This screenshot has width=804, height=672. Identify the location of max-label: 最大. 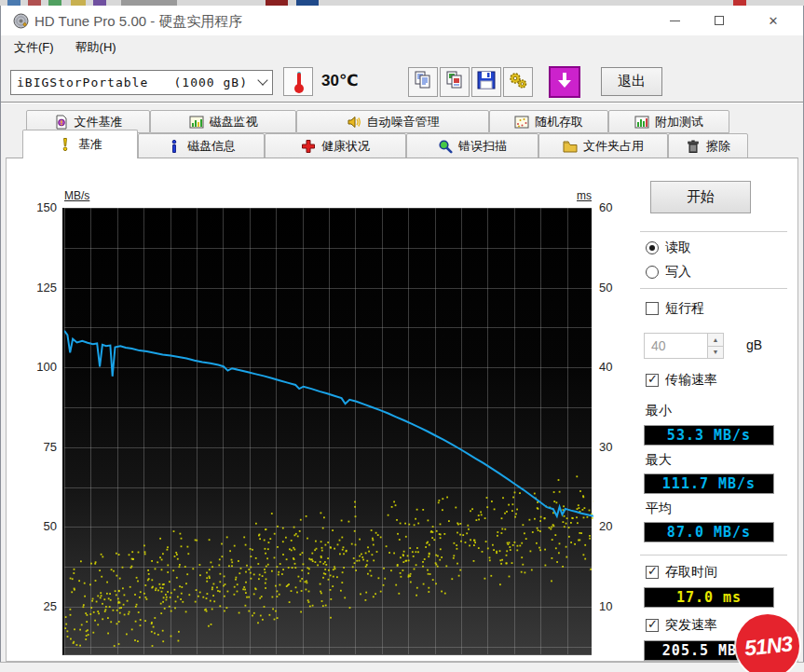
(659, 460).